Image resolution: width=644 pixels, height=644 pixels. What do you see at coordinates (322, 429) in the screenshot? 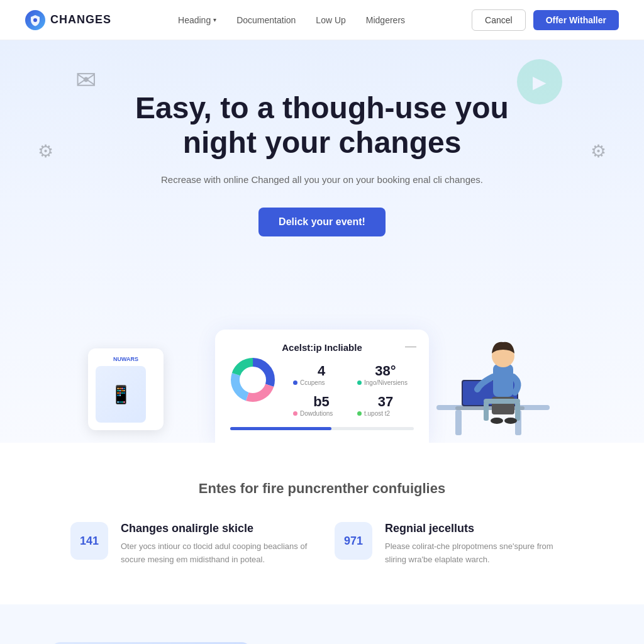
I see `progress-bar-background` at bounding box center [322, 429].